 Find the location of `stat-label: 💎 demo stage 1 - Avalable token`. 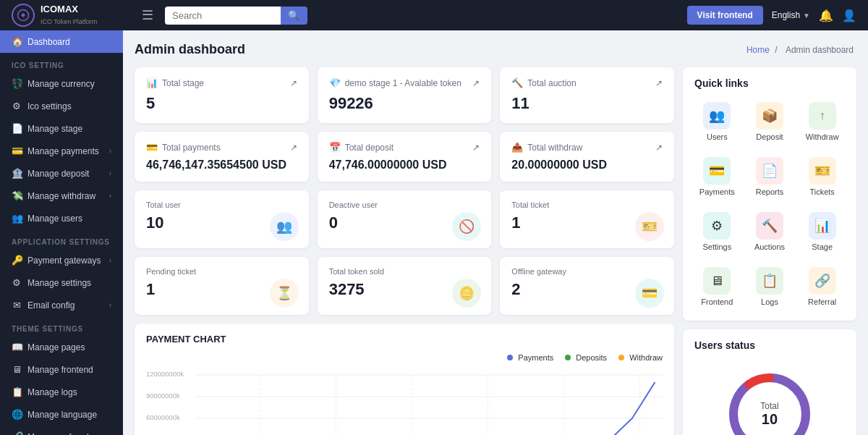

stat-label: 💎 demo stage 1 - Avalable token is located at coordinates (395, 83).